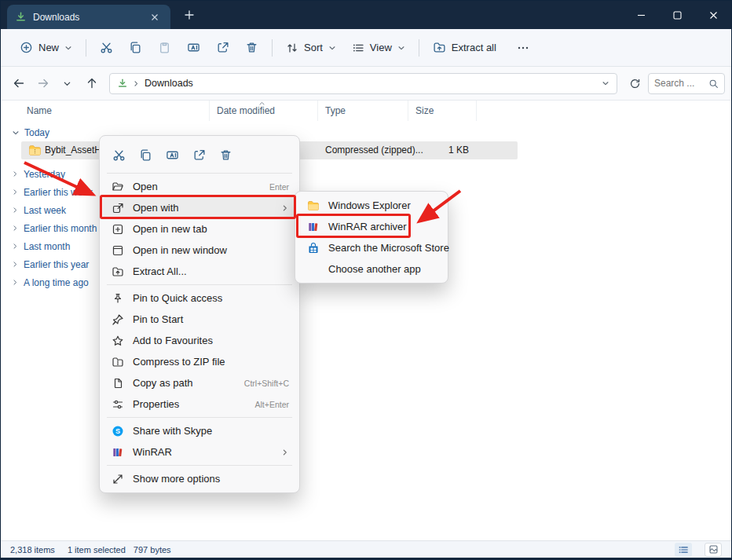  I want to click on group-header-last-month: Last month, so click(54, 247).